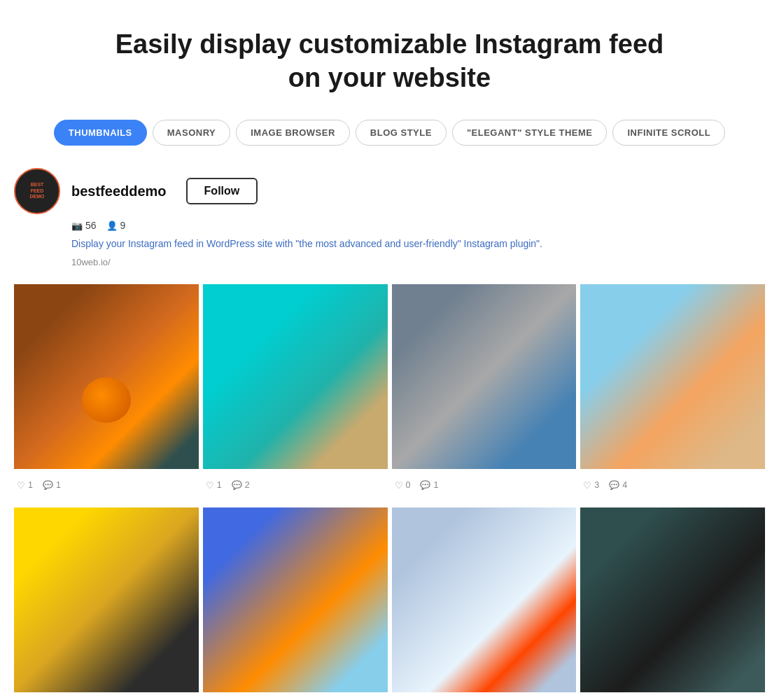 The width and height of the screenshot is (779, 700). What do you see at coordinates (390, 44) in the screenshot?
I see `headline-line1: Easily display customizable Instagram fe…` at bounding box center [390, 44].